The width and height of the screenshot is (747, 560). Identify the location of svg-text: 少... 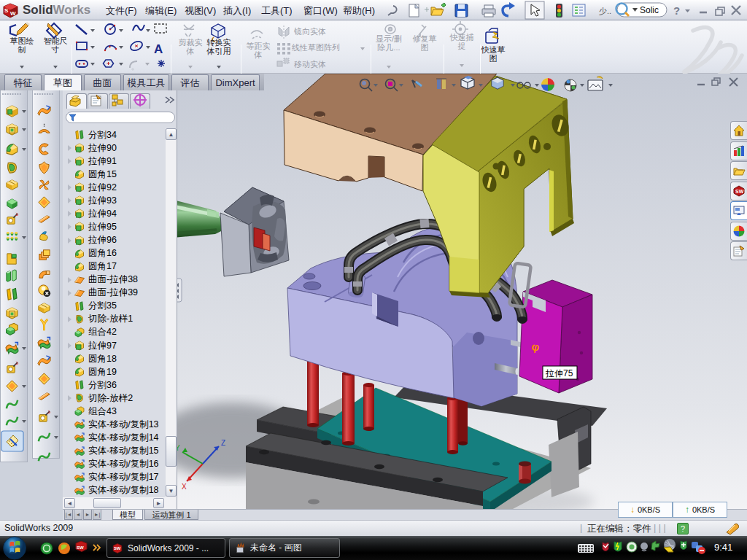
(605, 11).